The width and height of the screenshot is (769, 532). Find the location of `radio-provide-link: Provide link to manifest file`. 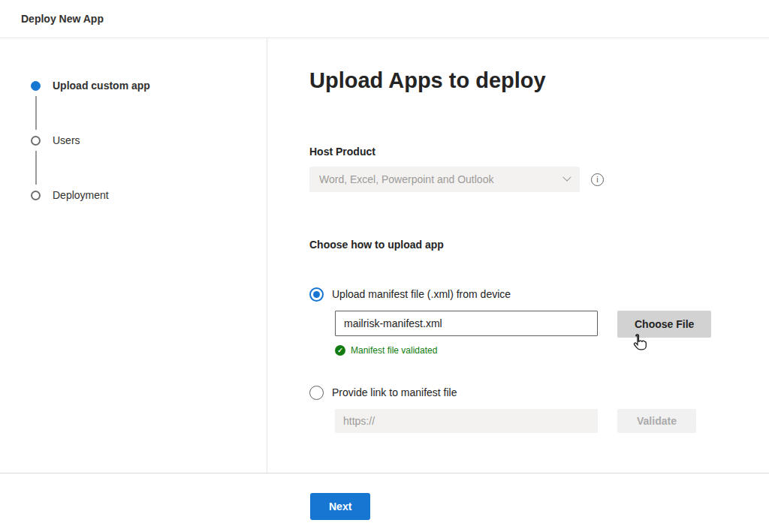

radio-provide-link: Provide link to manifest file is located at coordinates (539, 392).